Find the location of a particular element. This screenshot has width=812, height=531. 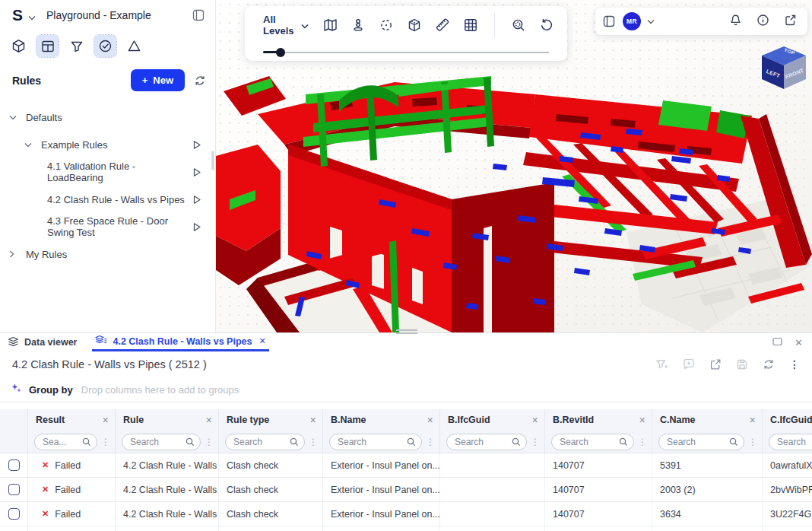

first-person-icon is located at coordinates (358, 25).